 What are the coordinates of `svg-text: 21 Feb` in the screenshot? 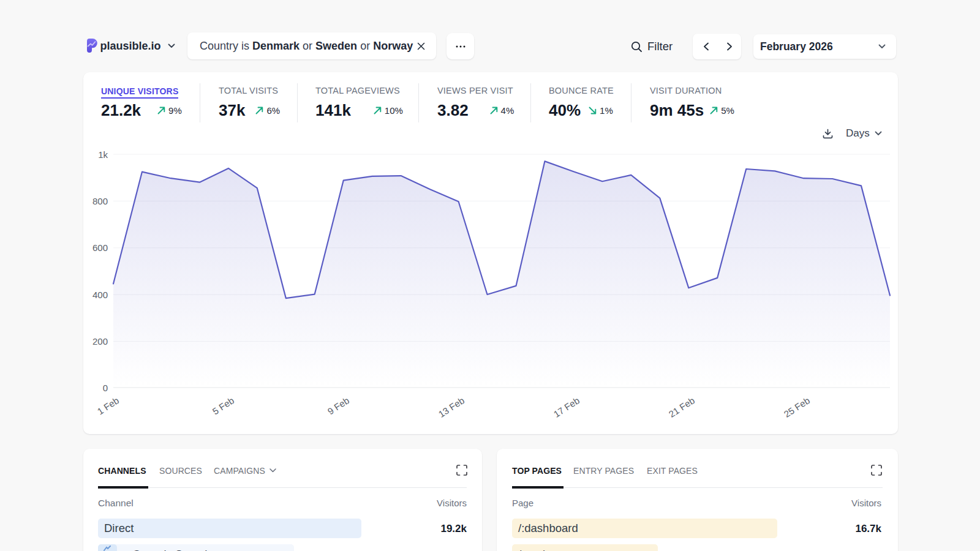 It's located at (682, 407).